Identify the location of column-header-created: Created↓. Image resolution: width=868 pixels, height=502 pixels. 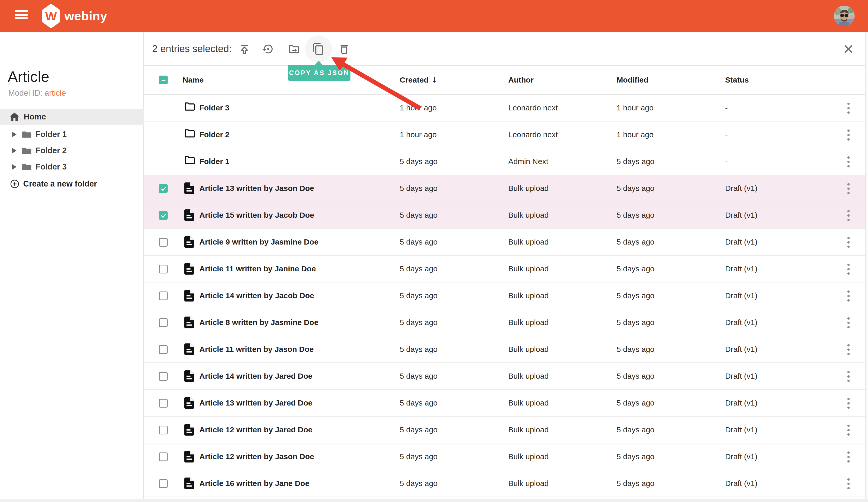
(418, 80).